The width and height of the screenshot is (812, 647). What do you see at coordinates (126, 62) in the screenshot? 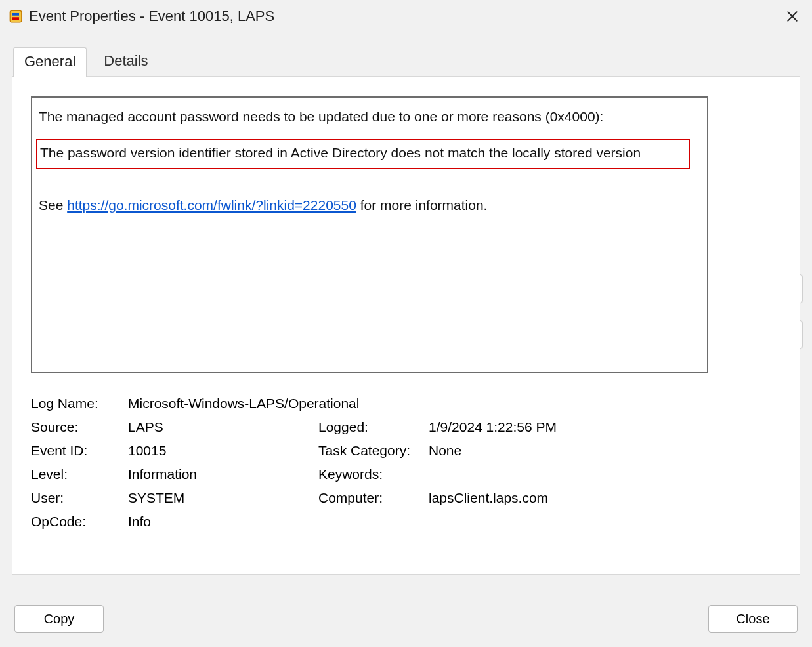
I see `tab-details: Details` at bounding box center [126, 62].